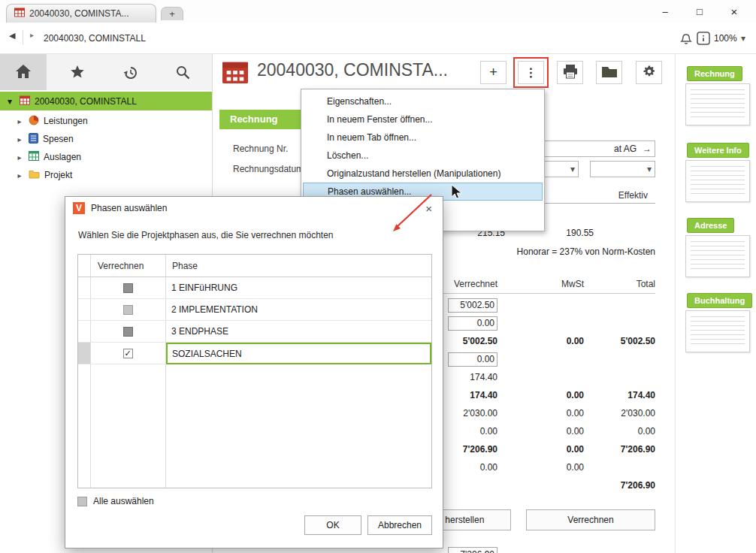  Describe the element at coordinates (206, 235) in the screenshot. I see `dialog-description: Wählen Sie die Projektphasen aus, die Si…` at that location.